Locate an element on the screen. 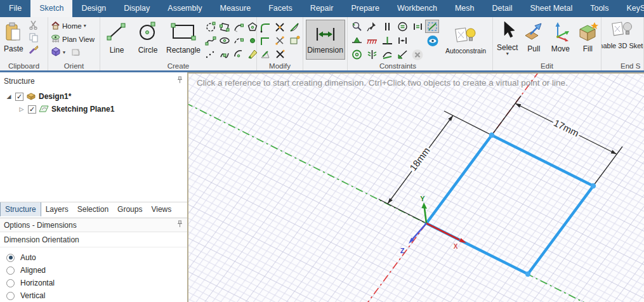  panel-tab-selection: Selection is located at coordinates (93, 209).